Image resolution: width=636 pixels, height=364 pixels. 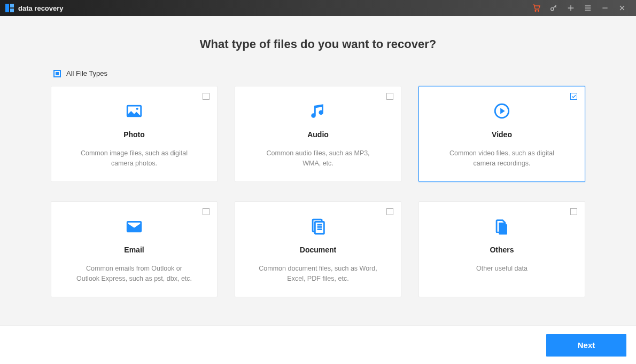 I want to click on app-logo-icon, so click(x=10, y=8).